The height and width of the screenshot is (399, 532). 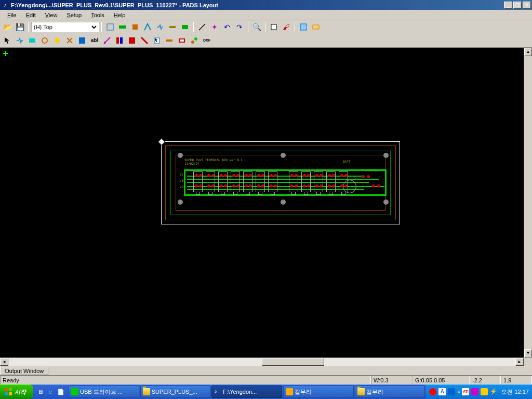 What do you see at coordinates (303, 392) in the screenshot?
I see `task-label: 칼무리` at bounding box center [303, 392].